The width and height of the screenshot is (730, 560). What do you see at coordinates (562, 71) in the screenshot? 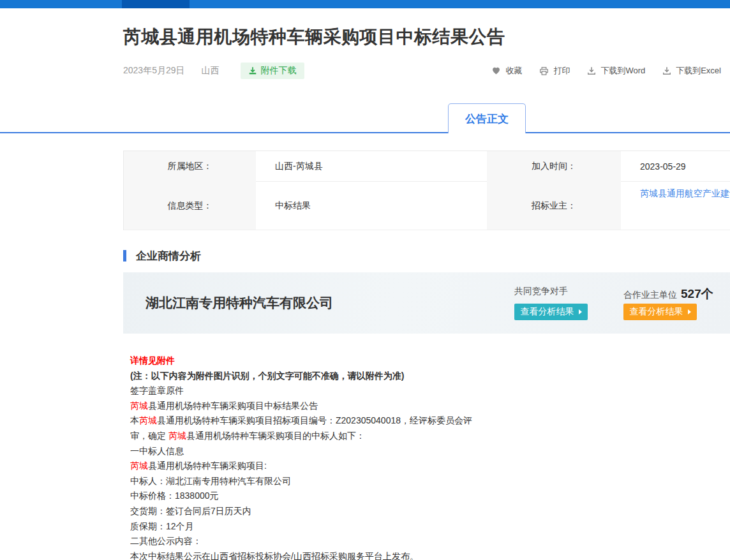
I see `print-label: 打印` at bounding box center [562, 71].